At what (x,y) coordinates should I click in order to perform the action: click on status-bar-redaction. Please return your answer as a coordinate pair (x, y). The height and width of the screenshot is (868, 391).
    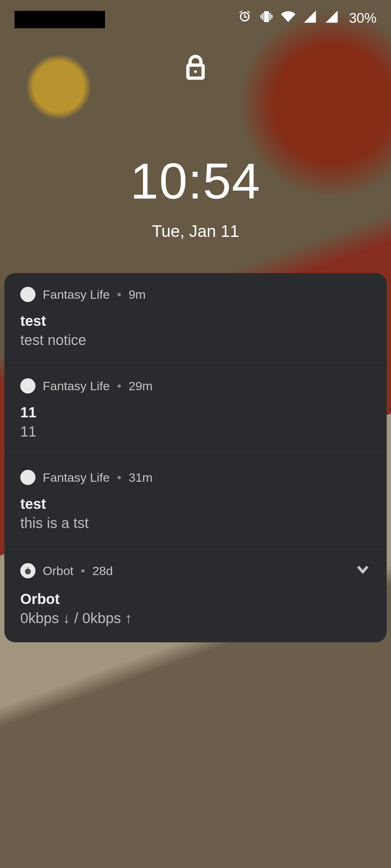
    Looking at the image, I should click on (60, 20).